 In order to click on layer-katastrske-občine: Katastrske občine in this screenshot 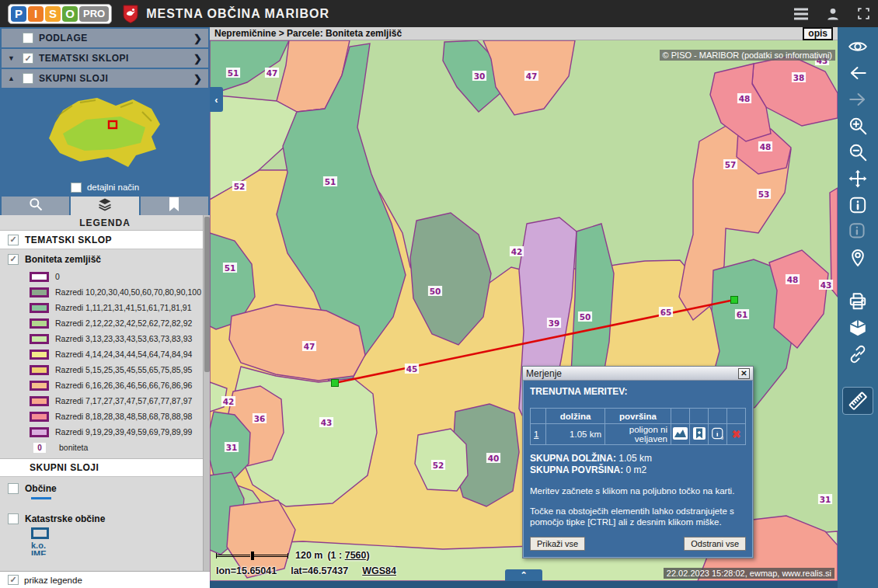, I will do `click(105, 517)`.